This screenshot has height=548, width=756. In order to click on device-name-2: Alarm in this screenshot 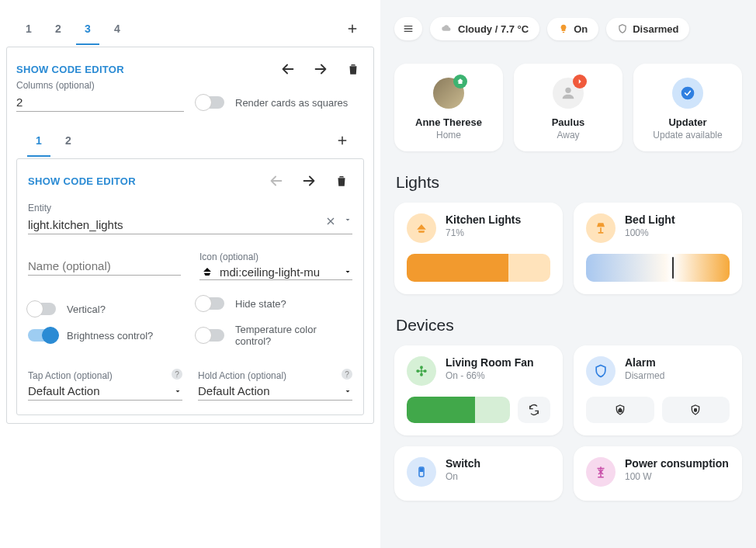, I will do `click(644, 362)`.